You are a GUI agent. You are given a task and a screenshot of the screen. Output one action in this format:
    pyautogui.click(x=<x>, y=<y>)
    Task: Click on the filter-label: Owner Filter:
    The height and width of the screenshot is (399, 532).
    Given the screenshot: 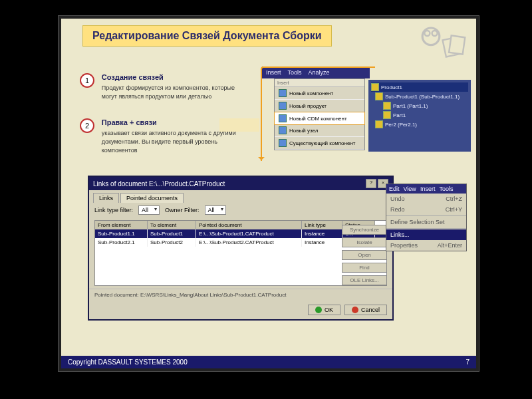 What is the action you would take?
    pyautogui.click(x=182, y=210)
    